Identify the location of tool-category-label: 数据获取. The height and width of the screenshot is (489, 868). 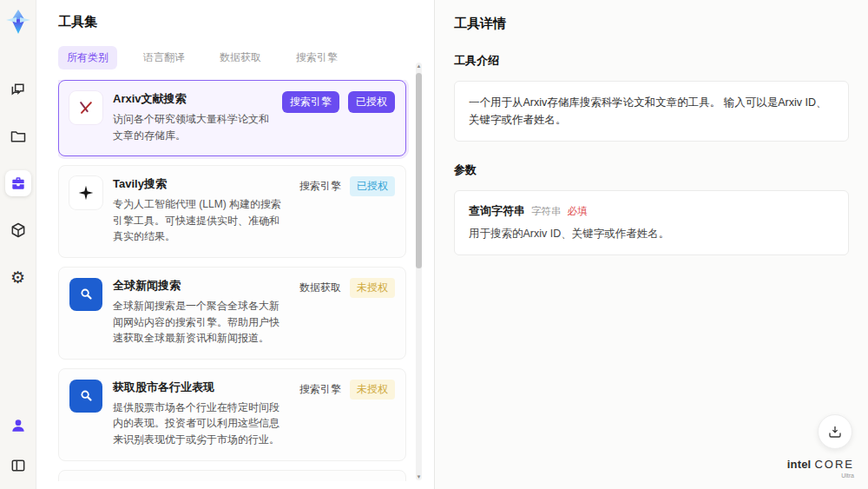
(320, 287).